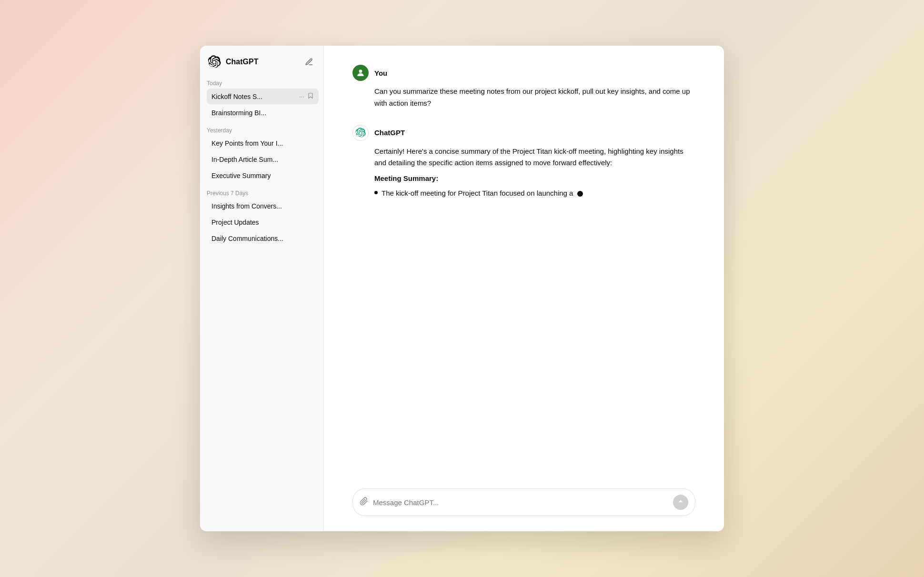 Image resolution: width=924 pixels, height=577 pixels. I want to click on chat-item-indepth-text: In-Depth Article Sum..., so click(263, 159).